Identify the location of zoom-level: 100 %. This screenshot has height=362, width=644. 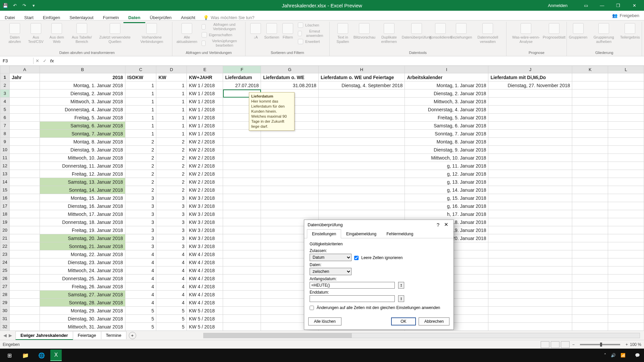
(636, 345).